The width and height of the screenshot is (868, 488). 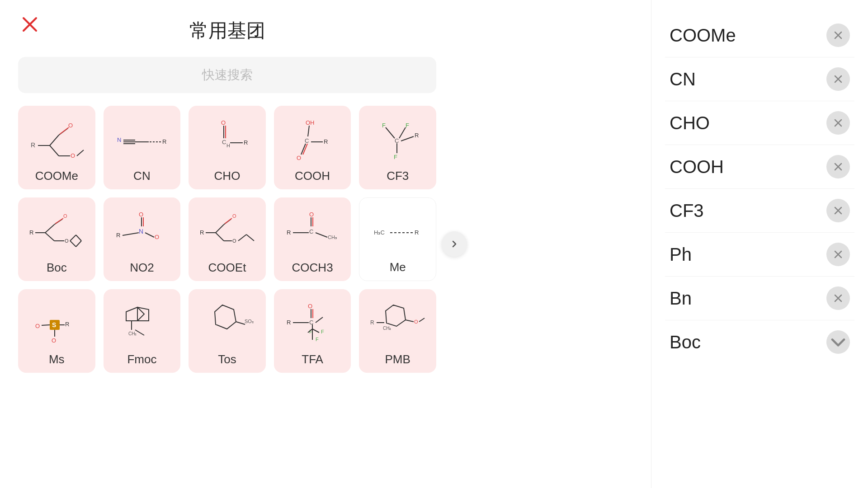 What do you see at coordinates (57, 239) in the screenshot?
I see `grid-item-Boc: R O O Boc` at bounding box center [57, 239].